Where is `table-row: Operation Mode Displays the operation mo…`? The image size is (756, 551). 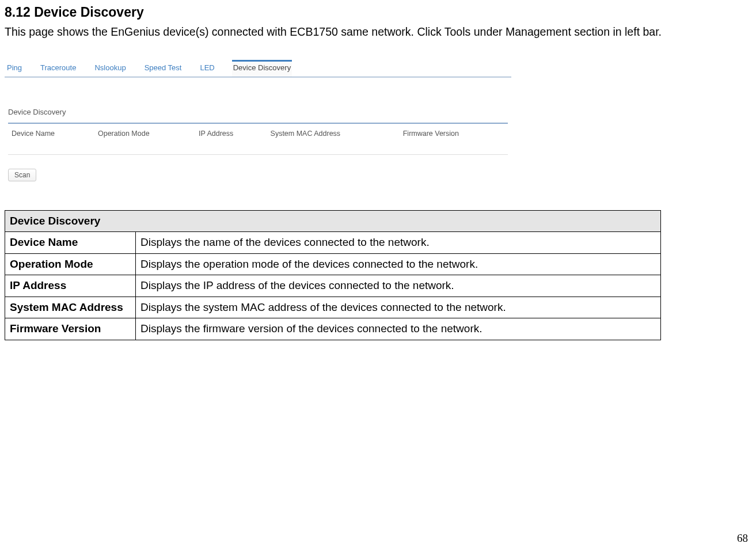
table-row: Operation Mode Displays the operation mo… is located at coordinates (333, 264).